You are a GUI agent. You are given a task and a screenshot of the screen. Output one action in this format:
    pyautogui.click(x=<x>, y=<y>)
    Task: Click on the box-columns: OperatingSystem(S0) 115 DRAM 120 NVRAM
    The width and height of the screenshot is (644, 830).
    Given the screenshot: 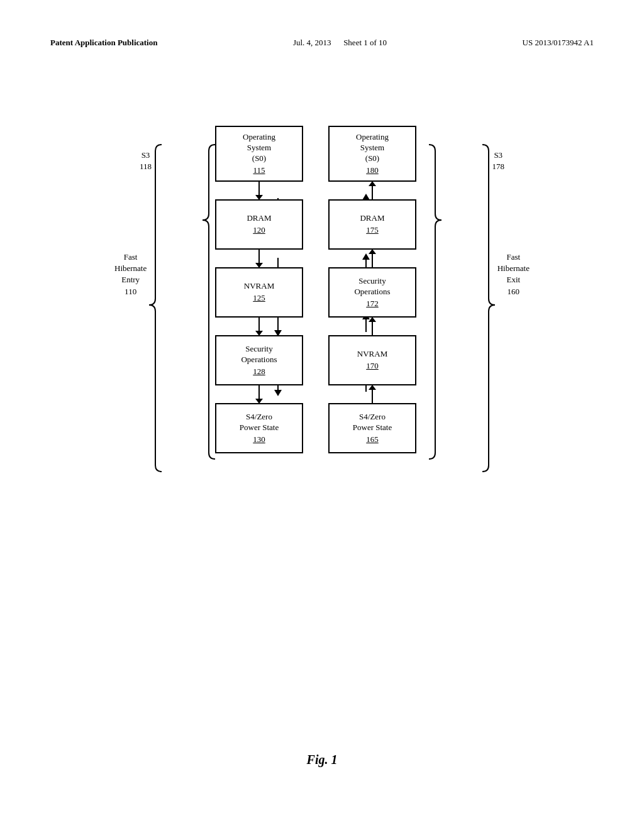 What is the action you would take?
    pyautogui.click(x=322, y=289)
    